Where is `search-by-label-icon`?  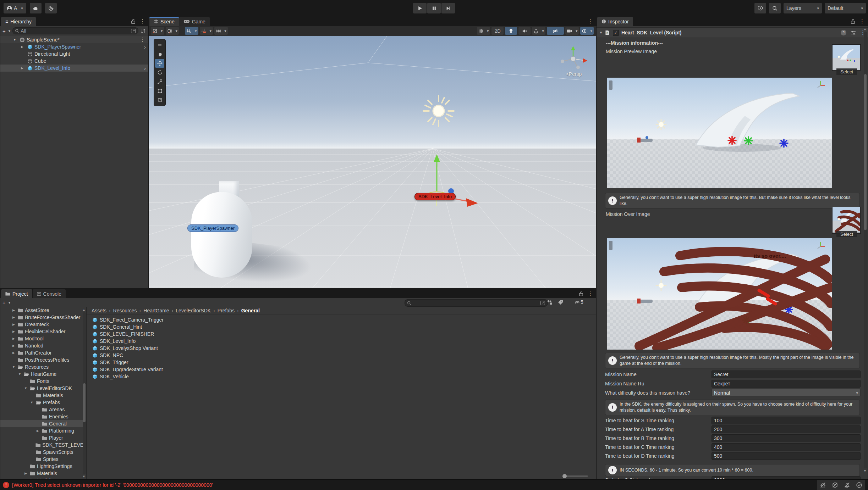 search-by-label-icon is located at coordinates (561, 302).